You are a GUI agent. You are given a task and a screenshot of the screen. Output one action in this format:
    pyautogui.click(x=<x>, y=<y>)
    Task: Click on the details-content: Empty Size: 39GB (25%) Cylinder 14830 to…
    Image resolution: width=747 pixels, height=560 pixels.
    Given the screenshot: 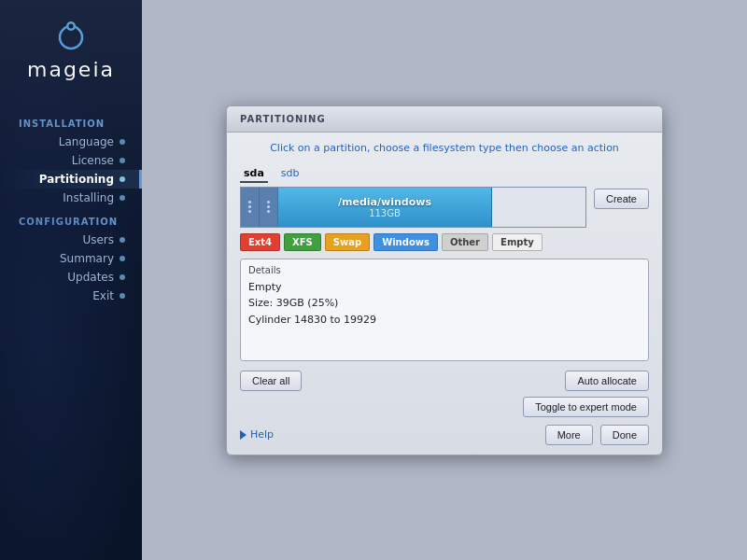 What is the action you would take?
    pyautogui.click(x=444, y=304)
    